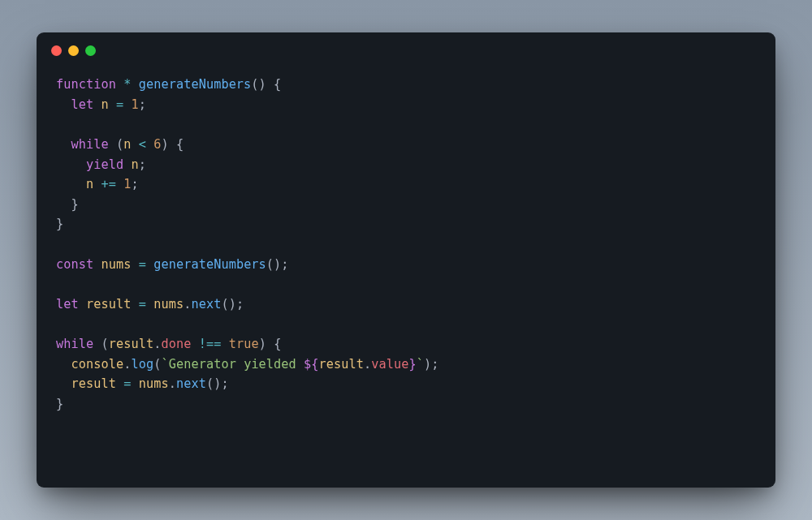 This screenshot has width=812, height=520. I want to click on zoom-icon, so click(91, 50).